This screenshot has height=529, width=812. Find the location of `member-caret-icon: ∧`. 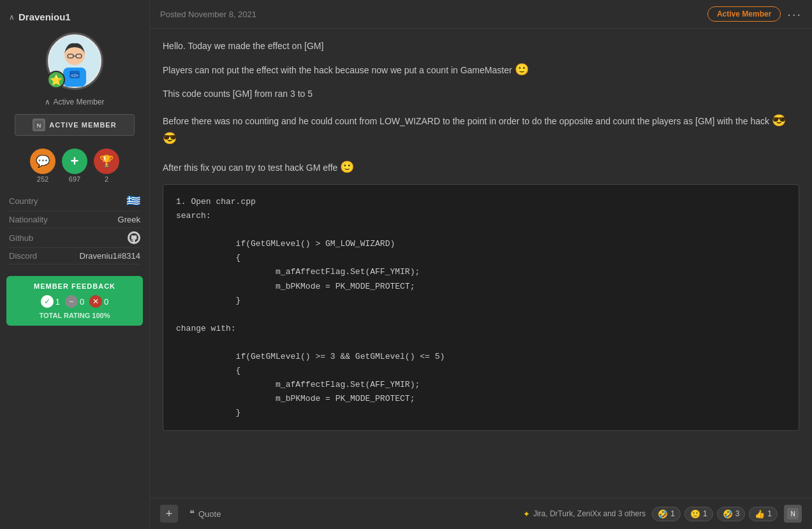

member-caret-icon: ∧ is located at coordinates (47, 102).